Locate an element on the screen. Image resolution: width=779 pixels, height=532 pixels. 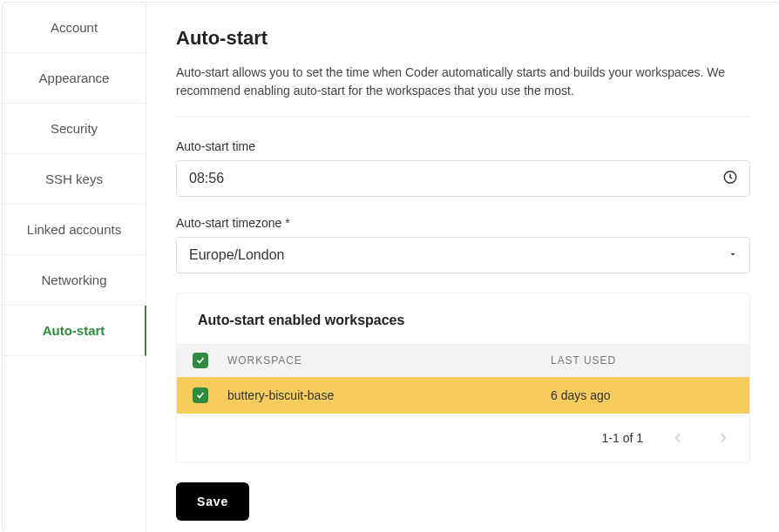
table-title: Auto-start enabled workspaces is located at coordinates (464, 319).